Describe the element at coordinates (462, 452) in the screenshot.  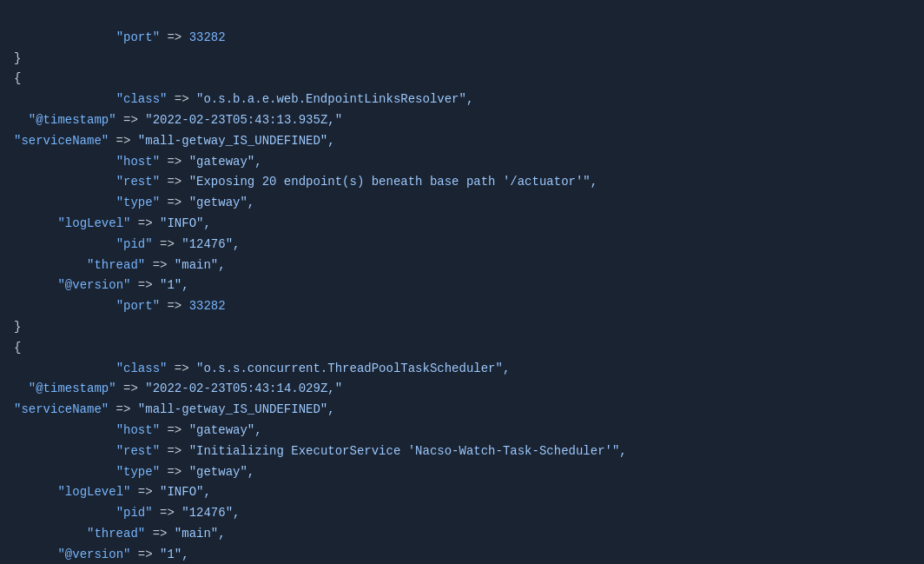
I see `code-line: "rest" => "Initializing ExecutorService …` at that location.